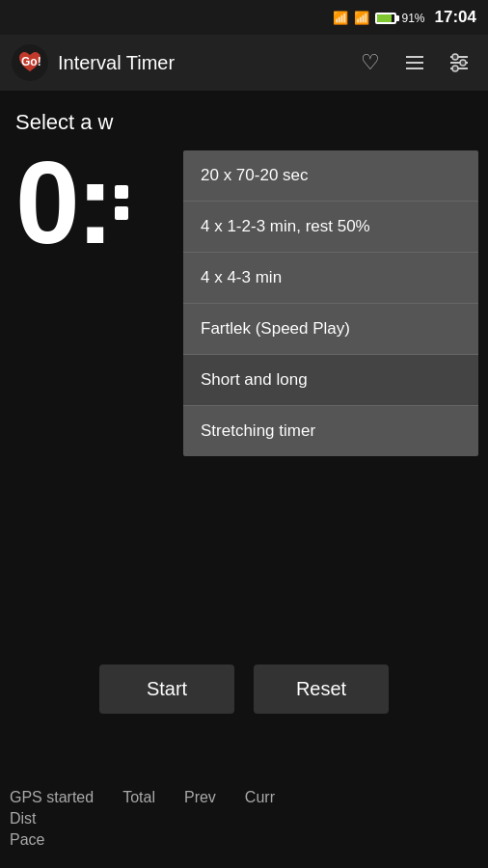 This screenshot has width=488, height=868. I want to click on signal-icon: 📶, so click(362, 17).